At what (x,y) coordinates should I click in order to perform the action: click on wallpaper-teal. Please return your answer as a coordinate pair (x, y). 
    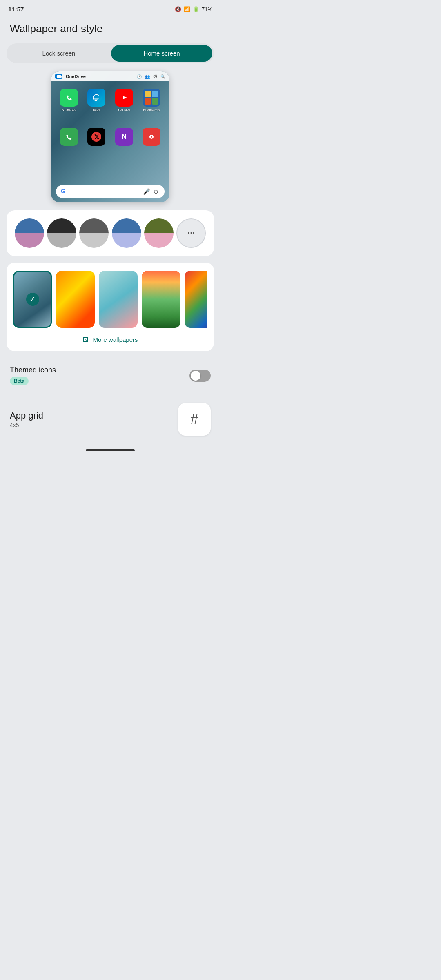
    Looking at the image, I should click on (118, 299).